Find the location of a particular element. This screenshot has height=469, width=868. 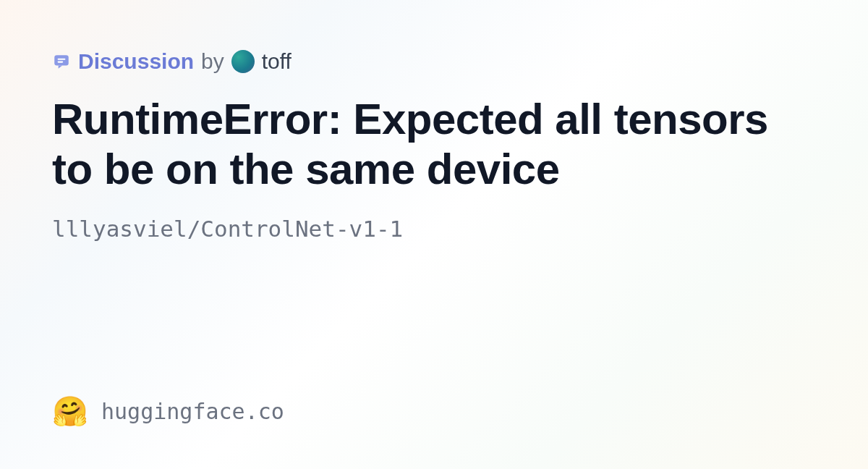

by-text: by is located at coordinates (213, 62).